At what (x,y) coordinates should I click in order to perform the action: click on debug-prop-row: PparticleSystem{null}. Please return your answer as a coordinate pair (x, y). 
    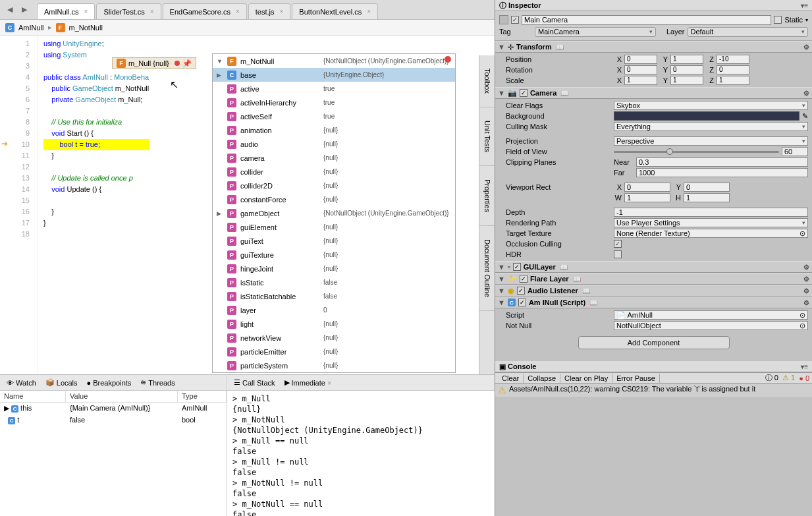
    Looking at the image, I should click on (334, 365).